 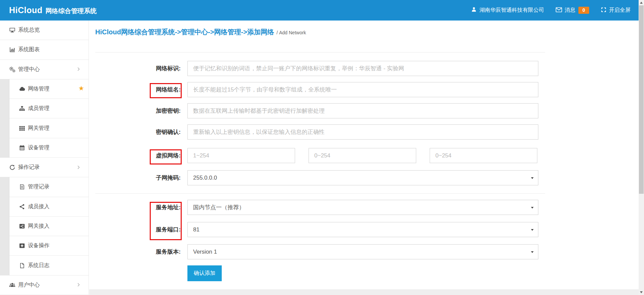 What do you see at coordinates (44, 128) in the screenshot?
I see `sidebar-item-gateway-management: 网关管理` at bounding box center [44, 128].